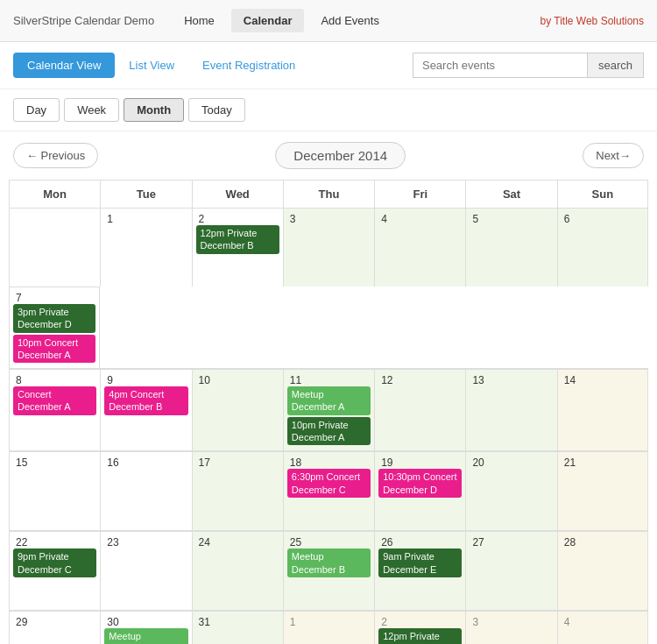 This screenshot has width=657, height=644. Describe the element at coordinates (603, 194) in the screenshot. I see `header-sun: Sun` at that location.